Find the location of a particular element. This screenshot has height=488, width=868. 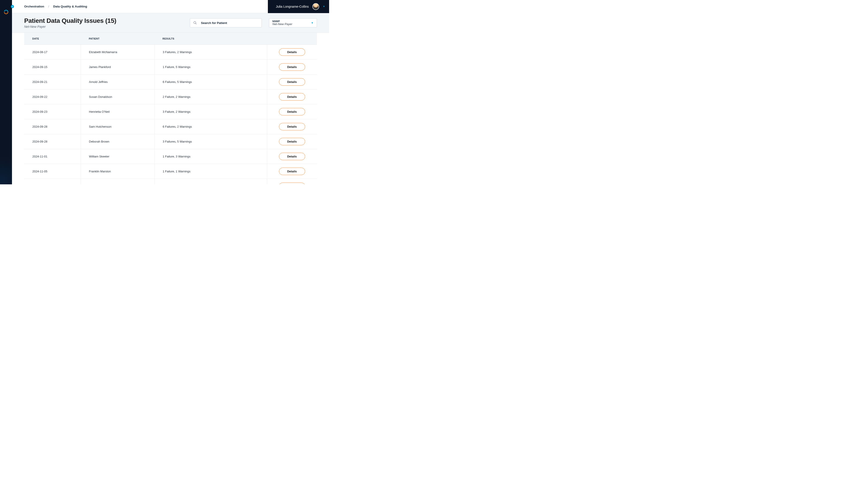

cell-date: 2024-11-05 is located at coordinates (53, 171).